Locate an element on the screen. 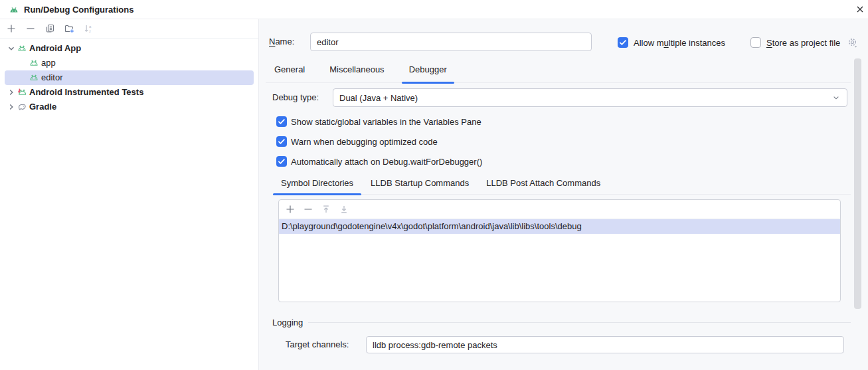 The height and width of the screenshot is (370, 868). allow-multiple-instances-checkbox: Allow multiple instances is located at coordinates (671, 43).